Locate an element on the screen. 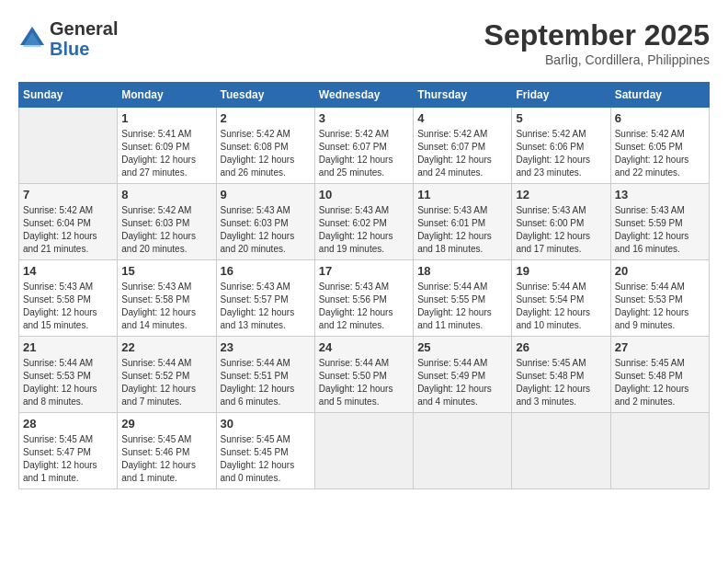  day-number: 5 is located at coordinates (561, 118).